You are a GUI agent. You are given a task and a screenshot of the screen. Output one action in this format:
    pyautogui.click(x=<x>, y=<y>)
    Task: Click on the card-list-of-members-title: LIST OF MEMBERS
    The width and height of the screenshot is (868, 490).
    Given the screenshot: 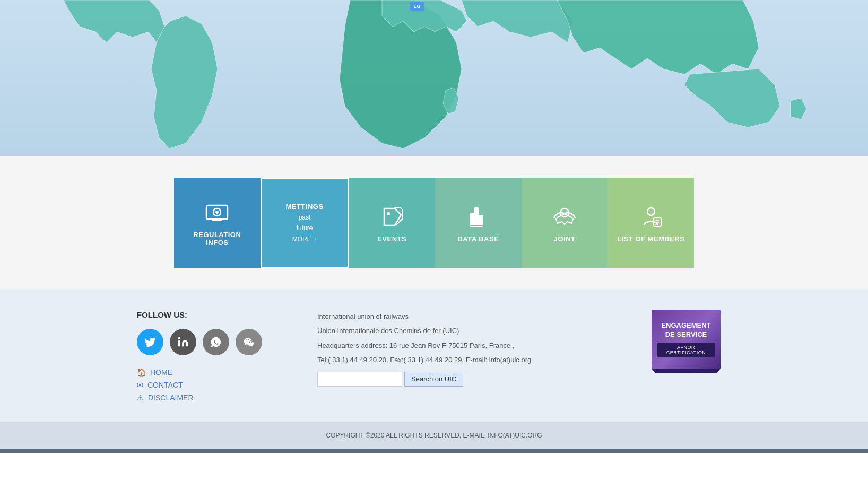 What is the action you would take?
    pyautogui.click(x=650, y=239)
    